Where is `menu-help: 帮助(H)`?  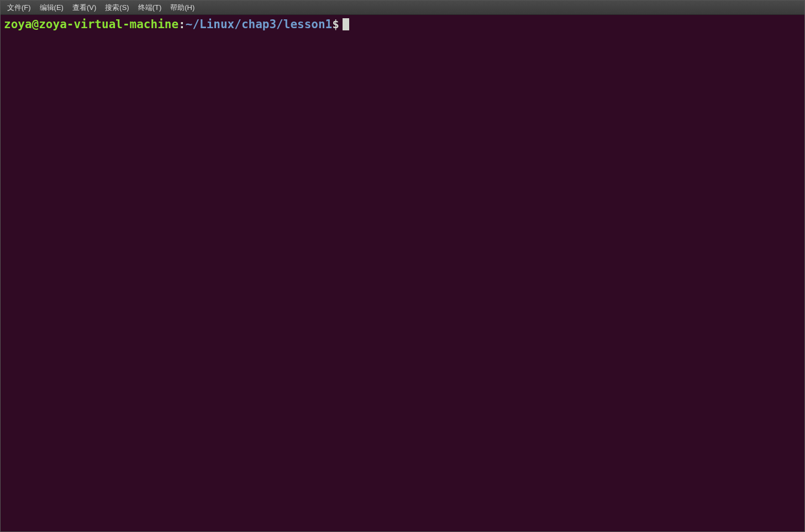 menu-help: 帮助(H) is located at coordinates (182, 8).